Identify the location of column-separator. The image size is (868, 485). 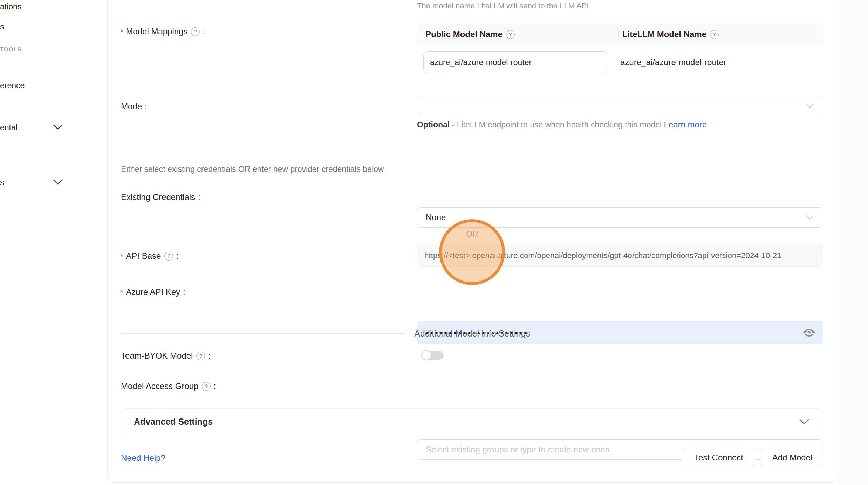
(618, 34).